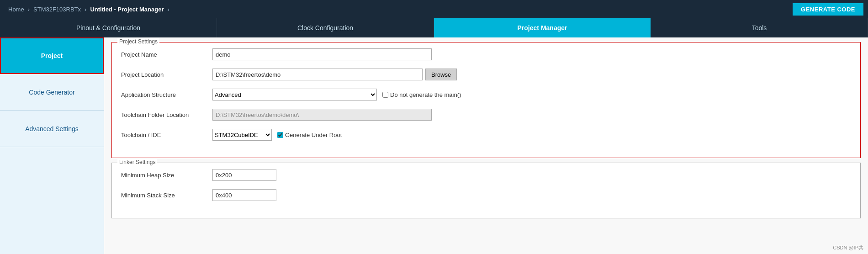  What do you see at coordinates (16, 9) in the screenshot?
I see `breadcrumb-home: Home` at bounding box center [16, 9].